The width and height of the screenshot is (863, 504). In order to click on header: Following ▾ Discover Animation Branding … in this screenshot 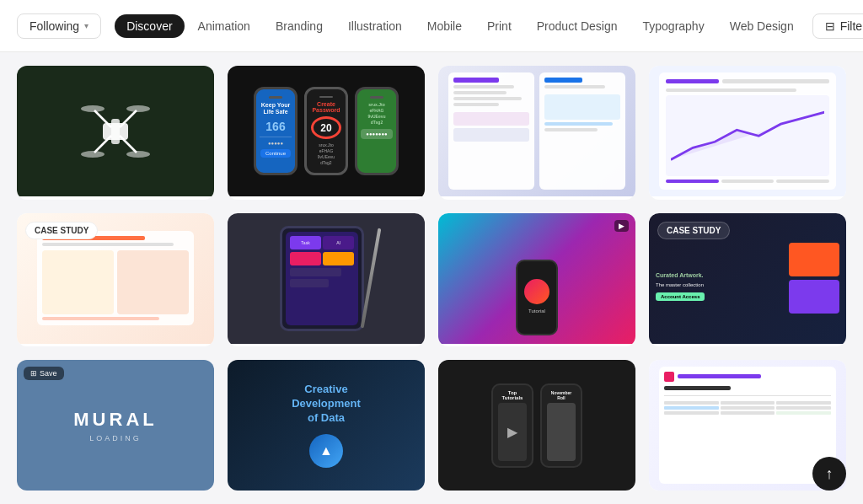, I will do `click(432, 26)`.